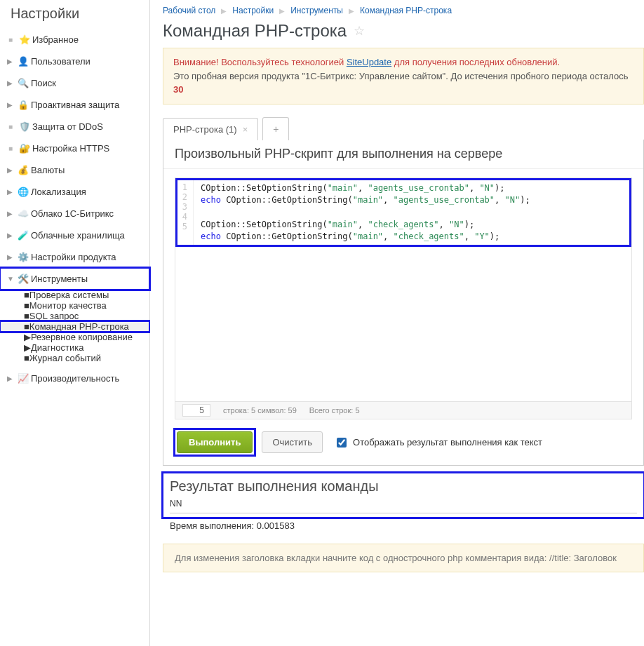 The image size is (644, 646). I want to click on result-title: Результат выполнения команды, so click(403, 487).